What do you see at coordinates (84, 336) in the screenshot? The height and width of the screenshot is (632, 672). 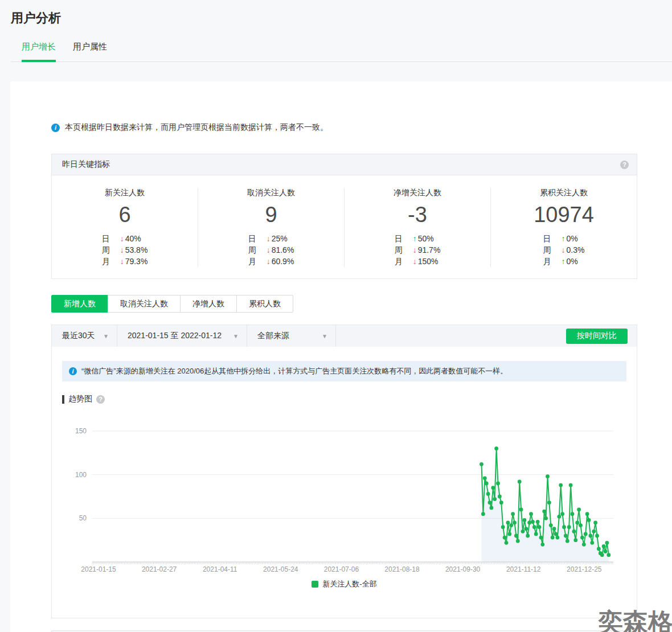 I see `range-dropdown: 最近30天 ▼` at bounding box center [84, 336].